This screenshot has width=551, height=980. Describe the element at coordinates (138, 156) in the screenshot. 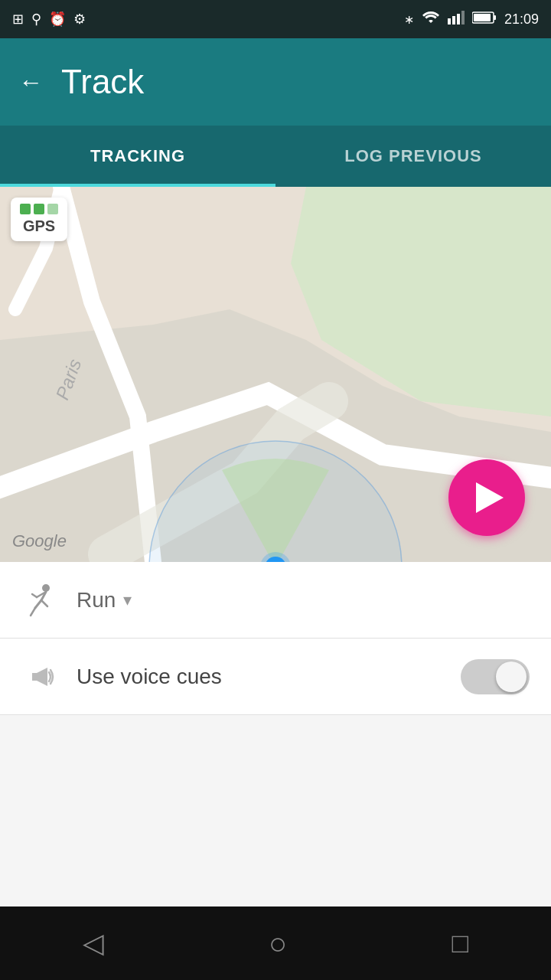

I see `tab-tracking: TRACKING` at that location.